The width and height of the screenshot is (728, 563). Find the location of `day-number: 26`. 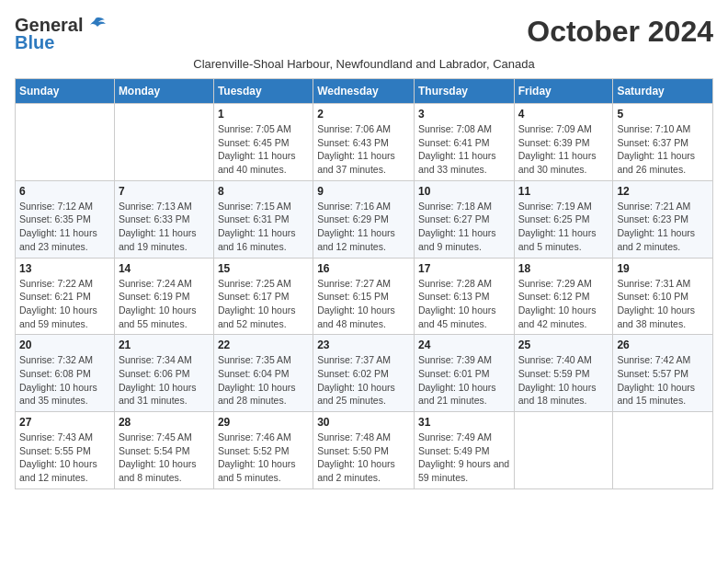

day-number: 26 is located at coordinates (663, 345).